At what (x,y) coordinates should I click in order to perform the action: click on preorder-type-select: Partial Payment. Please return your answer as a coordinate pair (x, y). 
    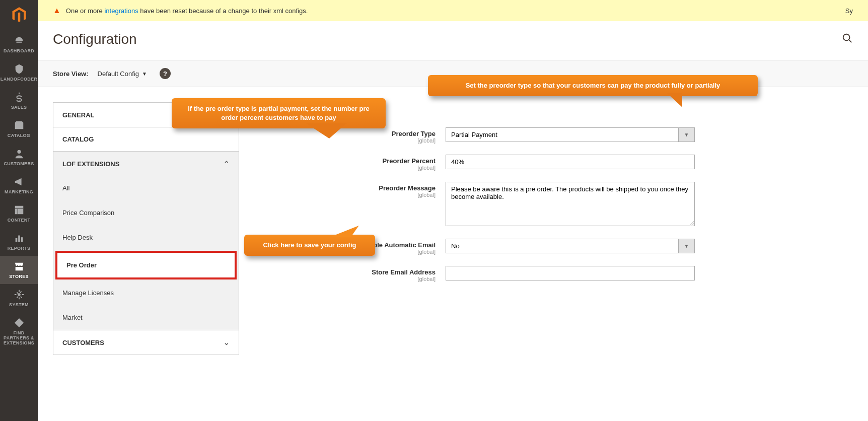
    Looking at the image, I should click on (562, 135).